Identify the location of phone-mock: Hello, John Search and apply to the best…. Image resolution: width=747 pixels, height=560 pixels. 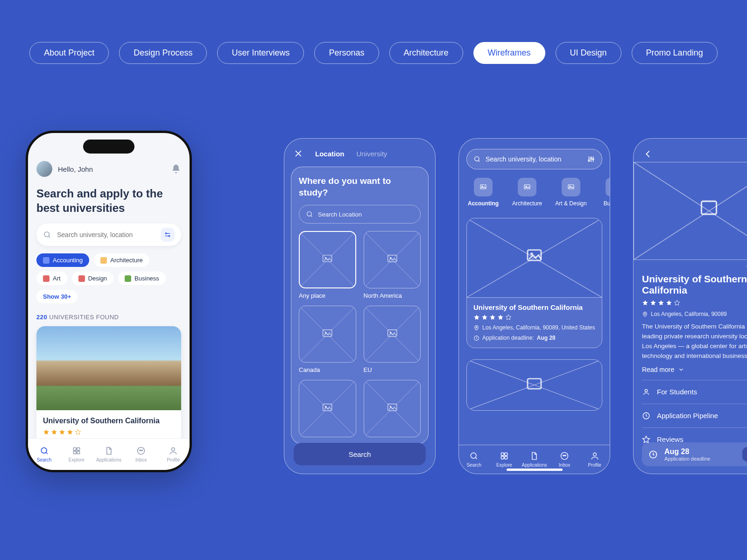
(109, 301).